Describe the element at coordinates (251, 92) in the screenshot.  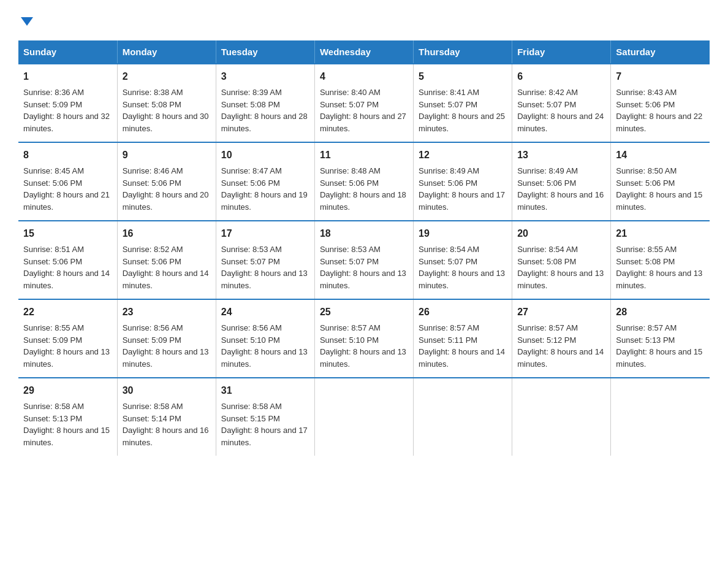
I see `day-sunrise: Sunrise: 8:39 AM` at that location.